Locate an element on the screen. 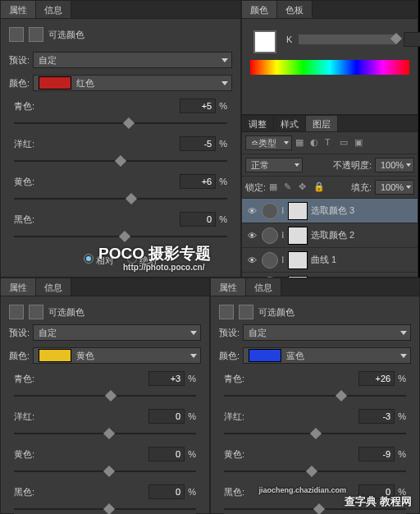 The height and width of the screenshot is (514, 420). k-channel-label: K is located at coordinates (289, 39).